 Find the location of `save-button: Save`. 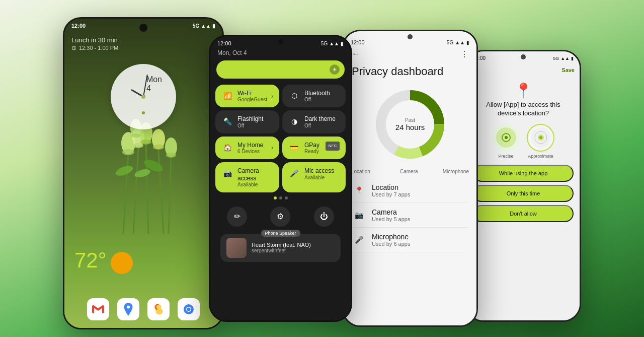

save-button: Save is located at coordinates (568, 70).